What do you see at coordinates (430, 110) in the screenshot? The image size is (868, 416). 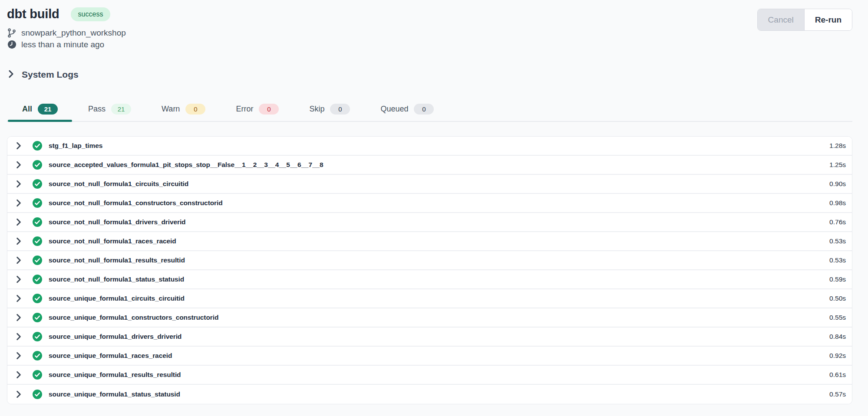 I see `results-tab-bar: All 21 Pass 21 Warn 0 Error 0 Skip 0 Que…` at bounding box center [430, 110].